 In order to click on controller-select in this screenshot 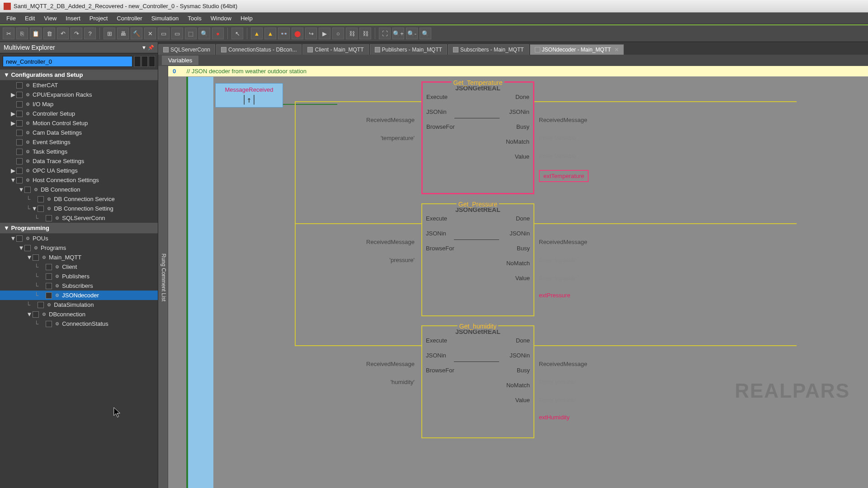, I will do `click(68, 61)`.